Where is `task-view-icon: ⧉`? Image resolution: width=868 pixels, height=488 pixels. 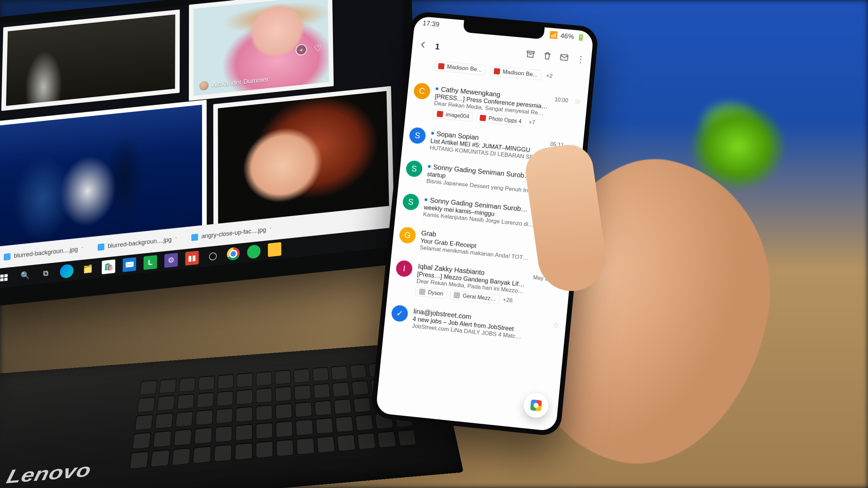 task-view-icon: ⧉ is located at coordinates (46, 273).